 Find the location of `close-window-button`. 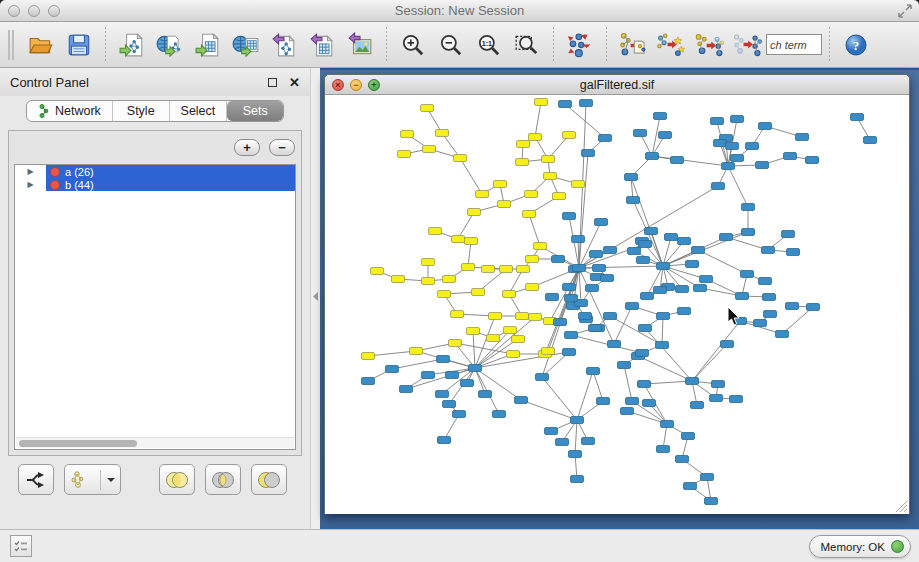

close-window-button is located at coordinates (14, 11).